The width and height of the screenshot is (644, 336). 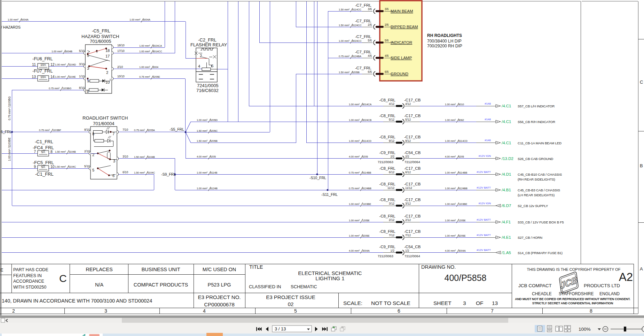 What do you see at coordinates (407, 157) in the screenshot?
I see `svg-text: 2/2` at bounding box center [407, 157].